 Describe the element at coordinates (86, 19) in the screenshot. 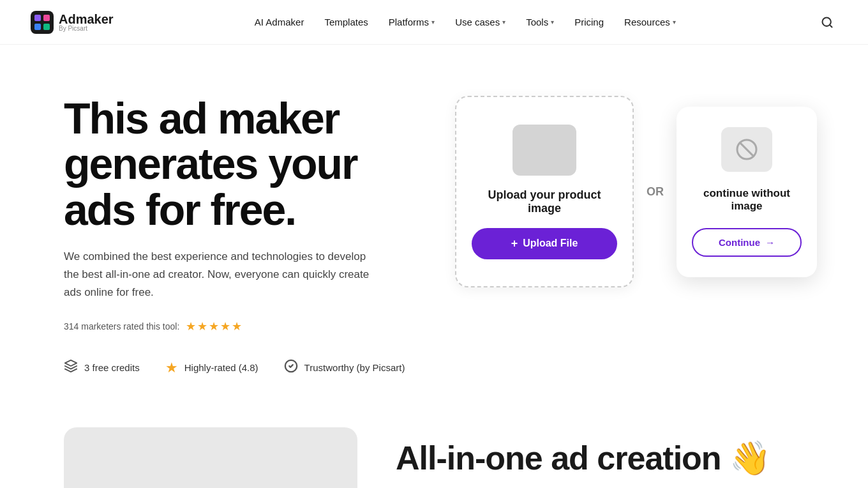

I see `logo-admaker-text: Admaker` at that location.